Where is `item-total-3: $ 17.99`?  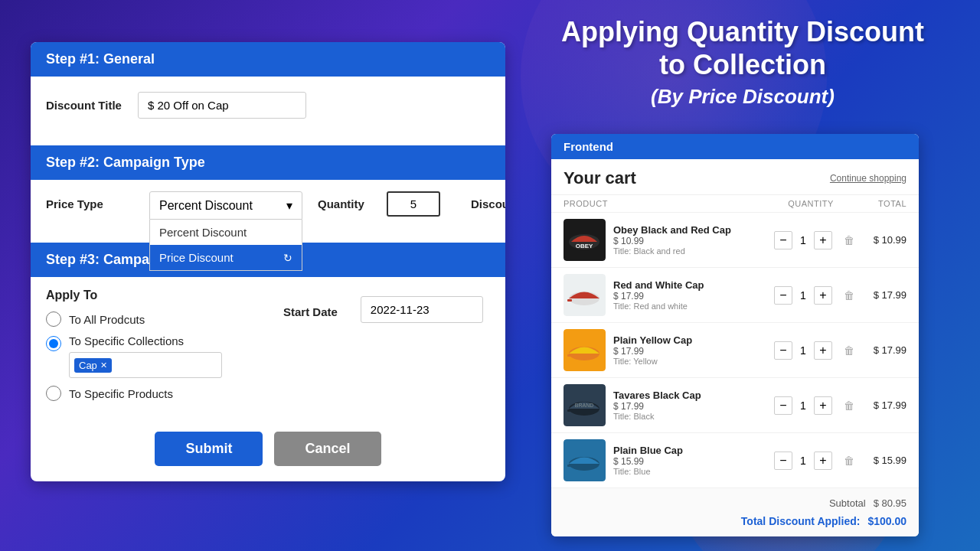
item-total-3: $ 17.99 is located at coordinates (884, 406).